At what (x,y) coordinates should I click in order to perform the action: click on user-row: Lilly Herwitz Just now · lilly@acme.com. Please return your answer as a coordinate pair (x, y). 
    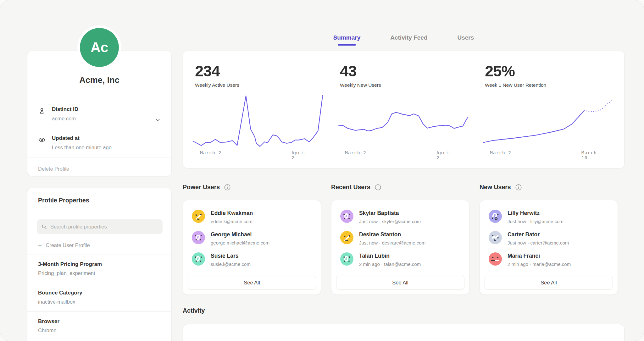
    Looking at the image, I should click on (549, 217).